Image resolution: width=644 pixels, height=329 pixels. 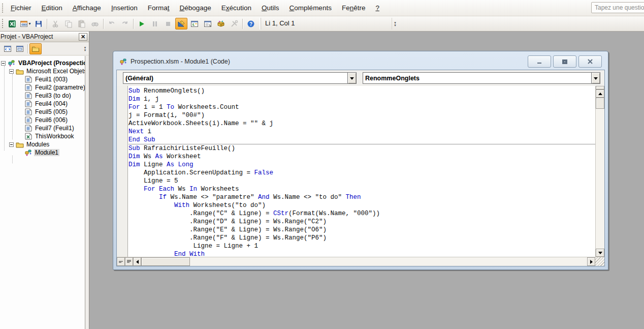 What do you see at coordinates (362, 107) in the screenshot?
I see `code-line: For i = 1 To Worksheets.Count` at bounding box center [362, 107].